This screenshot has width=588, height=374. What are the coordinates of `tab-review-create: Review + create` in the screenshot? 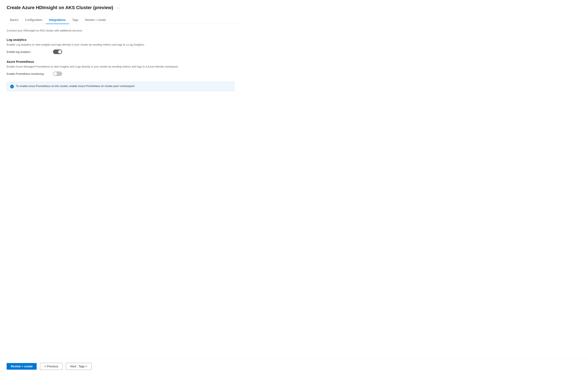 It's located at (95, 20).